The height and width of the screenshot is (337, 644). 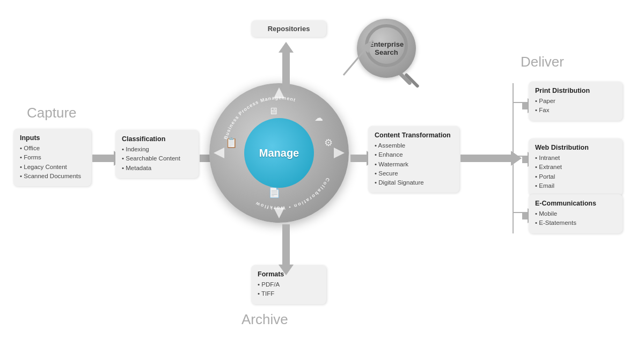 I want to click on print-item-2: Fax, so click(x=575, y=111).